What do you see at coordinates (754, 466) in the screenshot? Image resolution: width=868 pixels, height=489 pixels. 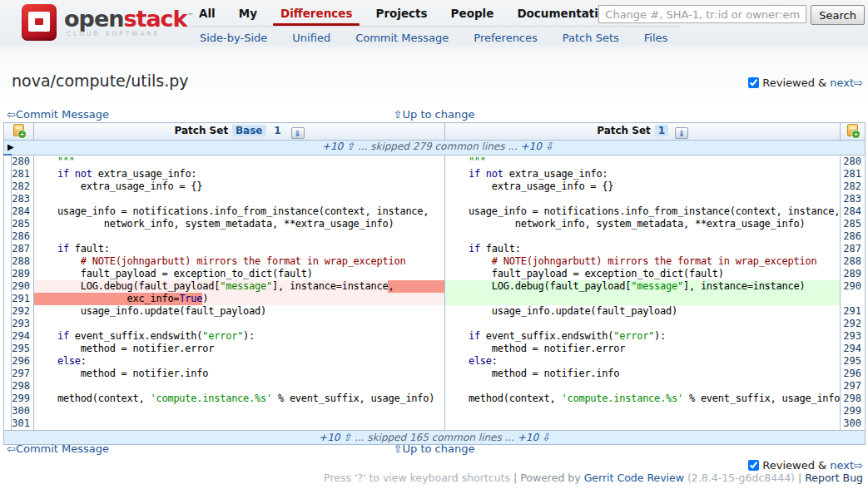 I see `reviewed-checkbox-bottom` at bounding box center [754, 466].